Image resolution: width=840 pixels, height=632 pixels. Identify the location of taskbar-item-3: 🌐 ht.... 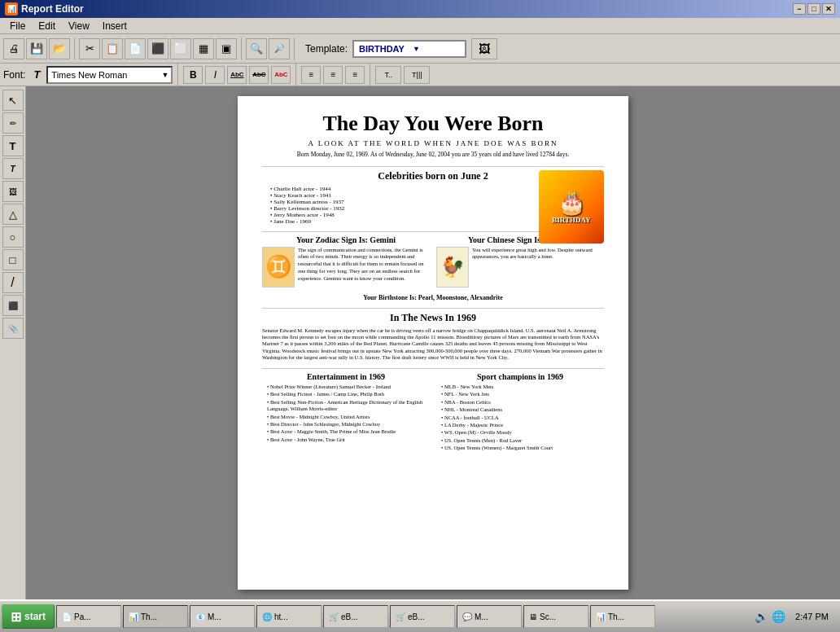
(289, 617).